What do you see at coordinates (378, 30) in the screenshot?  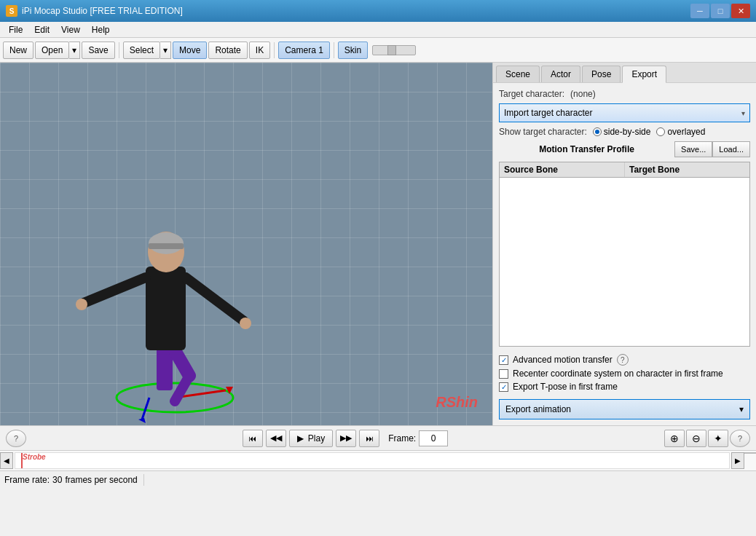 I see `menu-bar: File Edit View Help` at bounding box center [378, 30].